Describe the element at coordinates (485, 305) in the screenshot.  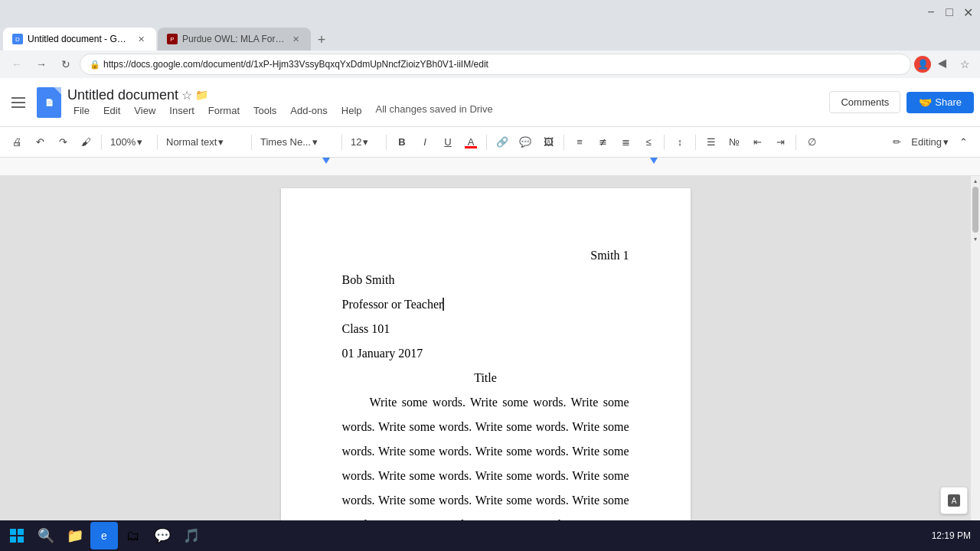
I see `doc-professor-line: Professor or Teacher` at that location.